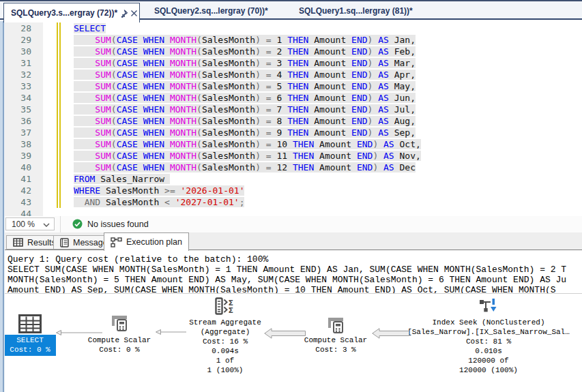 The height and width of the screenshot is (392, 582). I want to click on messages-icon, so click(64, 243).